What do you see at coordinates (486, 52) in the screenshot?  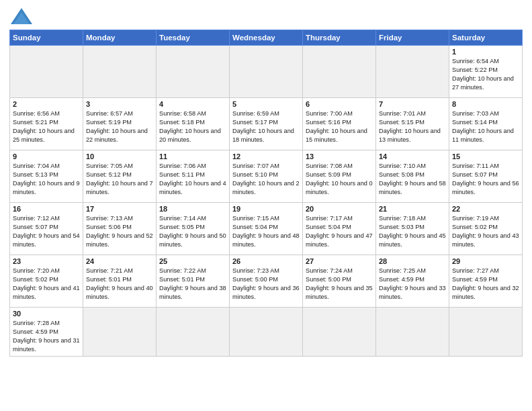 I see `day-number: 1` at bounding box center [486, 52].